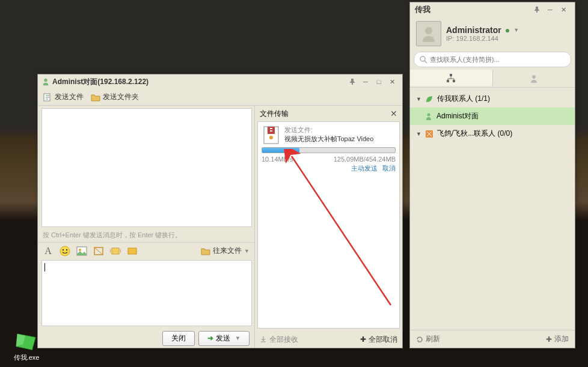  Describe the element at coordinates (325, 114) in the screenshot. I see `transfer-tab-title: 文件传输` at that location.